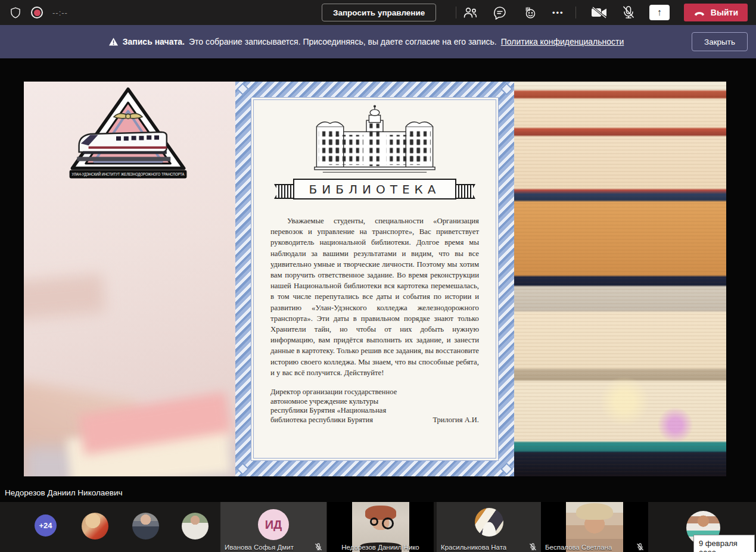 The width and height of the screenshot is (756, 552). Describe the element at coordinates (154, 42) in the screenshot. I see `banner-title: Запись начата.` at that location.